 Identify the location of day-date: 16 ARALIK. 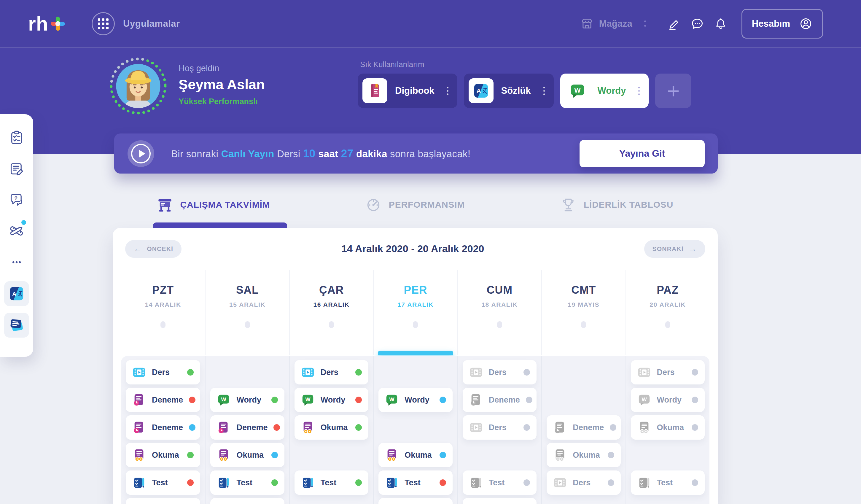
(331, 305).